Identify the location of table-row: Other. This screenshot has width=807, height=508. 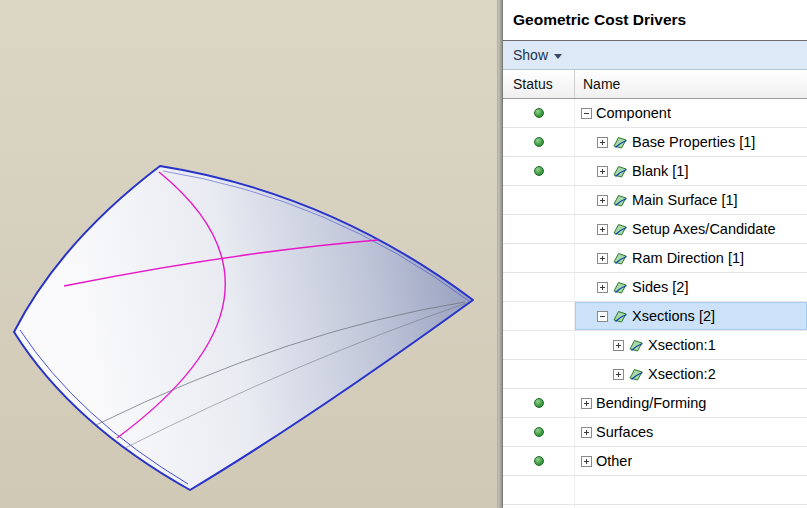
(655, 462).